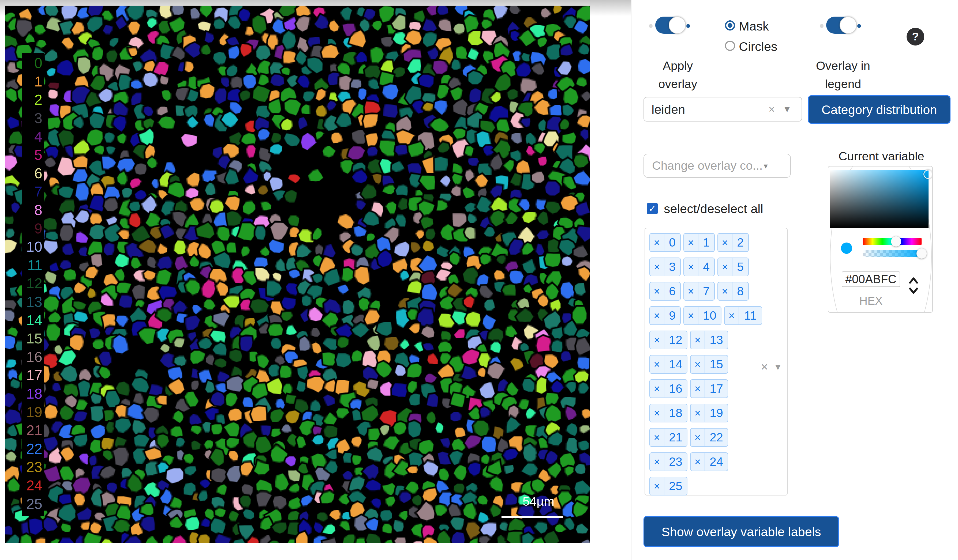  What do you see at coordinates (676, 462) in the screenshot?
I see `chip-value: 23` at bounding box center [676, 462].